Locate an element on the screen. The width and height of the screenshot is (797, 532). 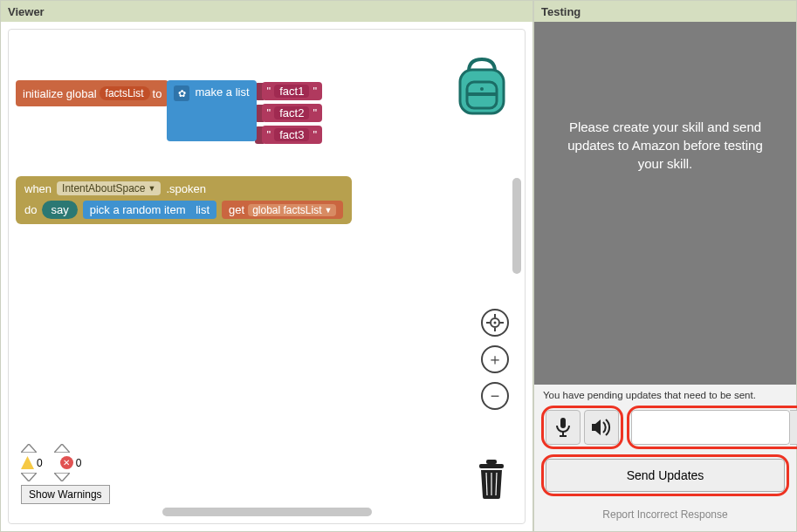
gear-icon: ✿ is located at coordinates (182, 93).